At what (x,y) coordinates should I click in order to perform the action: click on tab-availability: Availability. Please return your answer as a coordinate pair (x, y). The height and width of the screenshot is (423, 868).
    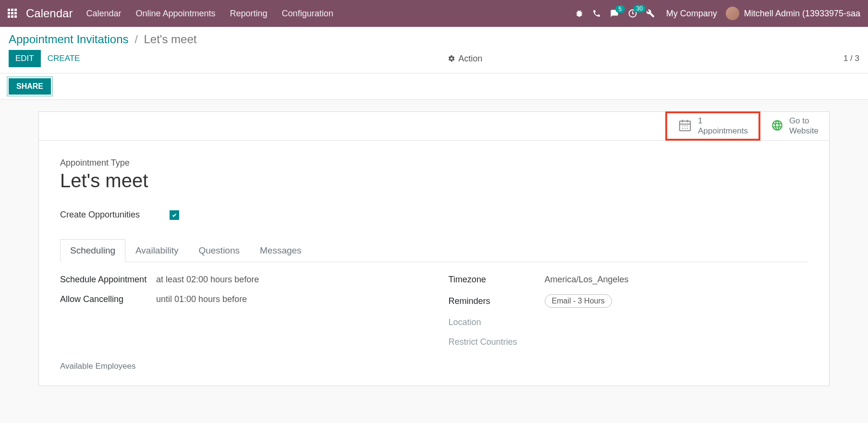
    Looking at the image, I should click on (157, 251).